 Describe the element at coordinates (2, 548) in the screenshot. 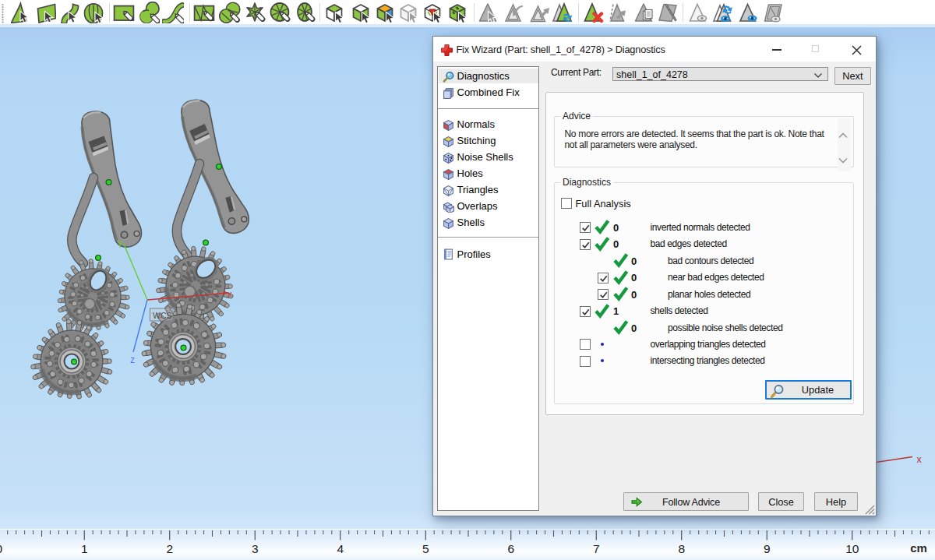

I see `svg-text: 0` at that location.